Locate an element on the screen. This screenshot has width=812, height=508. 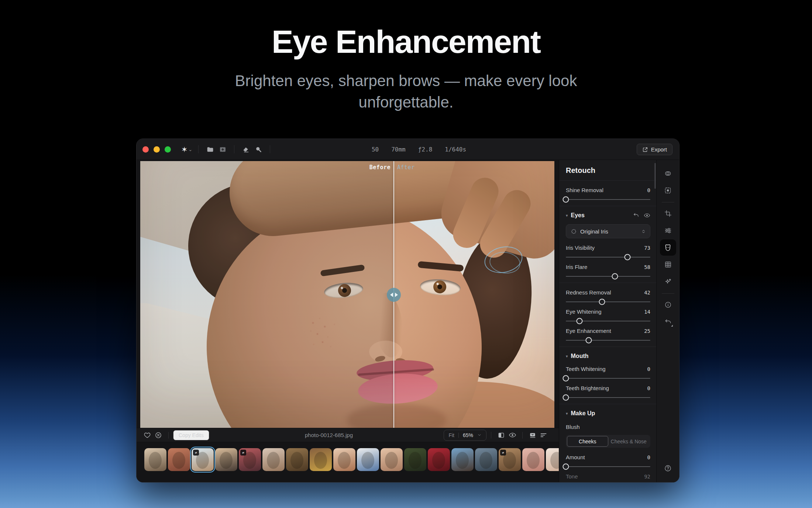
slider-redness-removal: Redness Removal 42 is located at coordinates (608, 296).